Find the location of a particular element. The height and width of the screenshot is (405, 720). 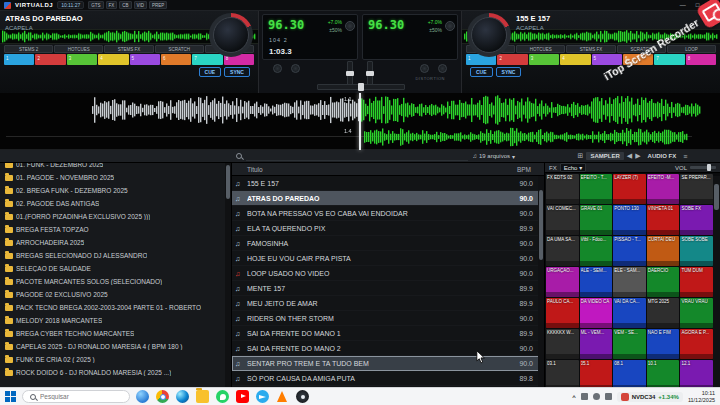

sampler-pad: URGAÇÃO... is located at coordinates (562, 282).